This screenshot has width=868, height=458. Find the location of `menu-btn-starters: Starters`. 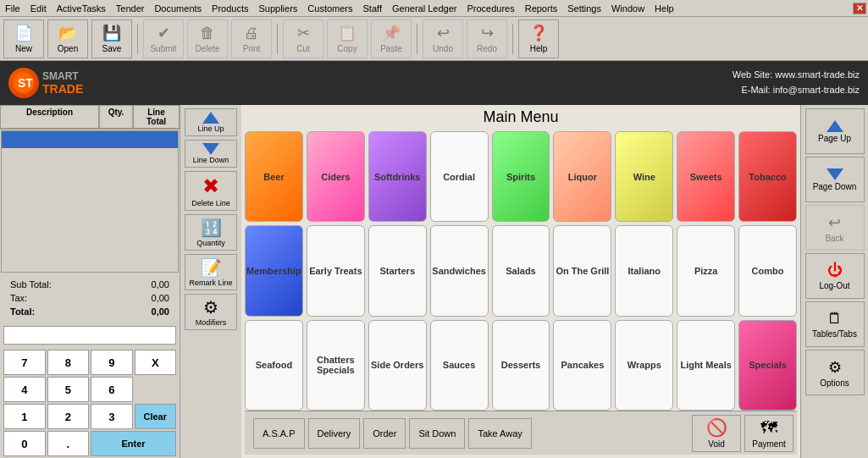

menu-btn-starters: Starters is located at coordinates (398, 271).